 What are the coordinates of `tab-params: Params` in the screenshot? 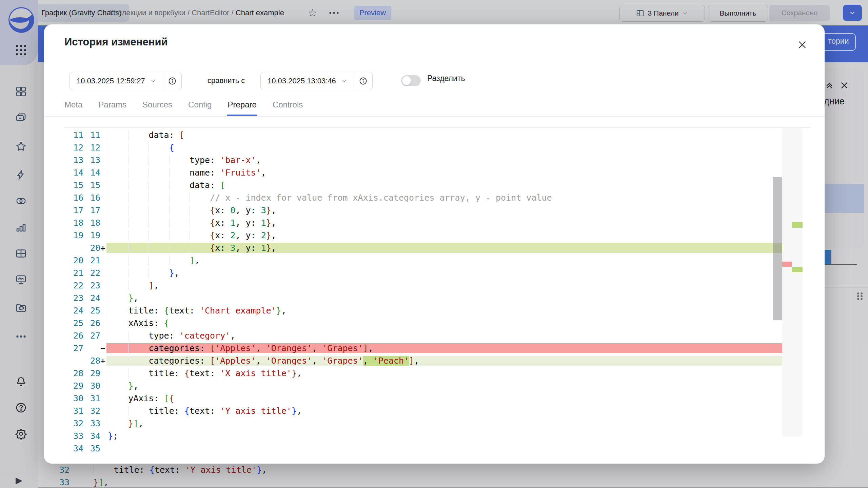 It's located at (113, 105).